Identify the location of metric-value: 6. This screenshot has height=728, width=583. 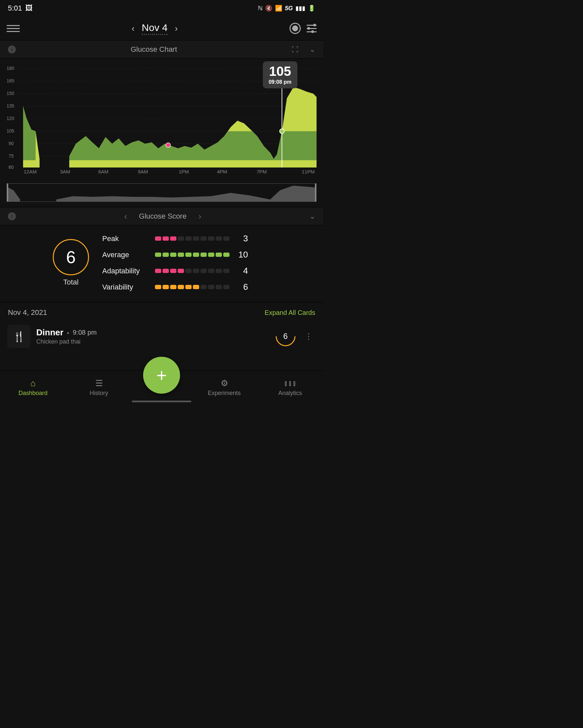
(242, 287).